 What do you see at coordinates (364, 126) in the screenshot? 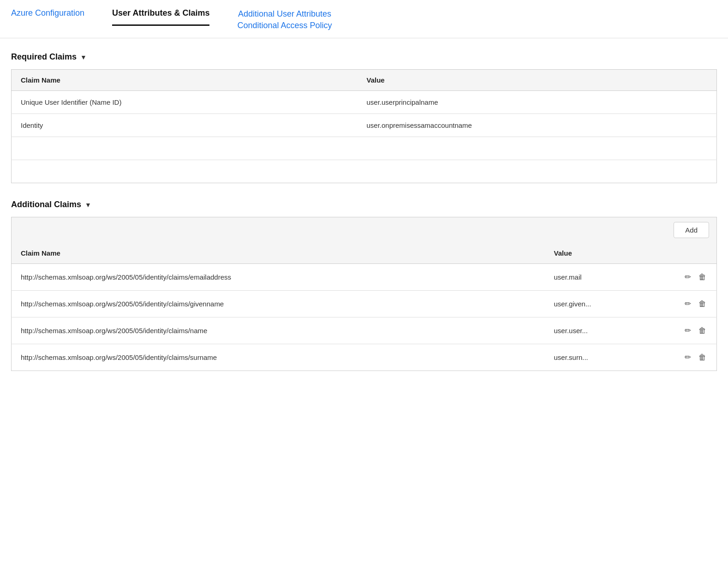
I see `required-claims-row: Identity user.onpremisessamaccountname` at bounding box center [364, 126].